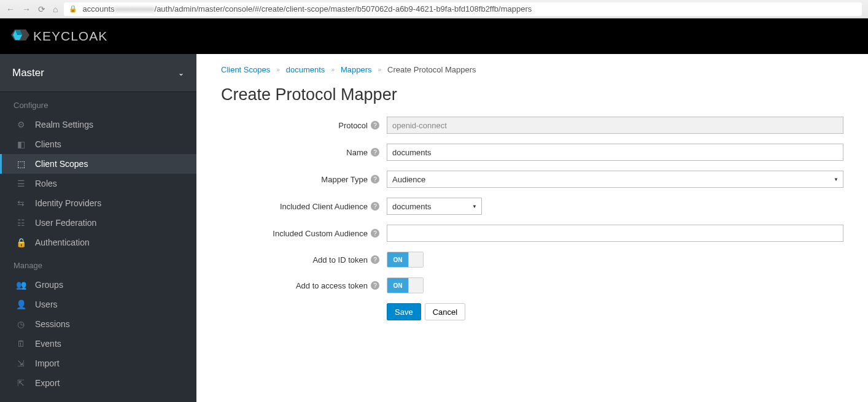  I want to click on sidebar-item-label: Groups, so click(49, 285).